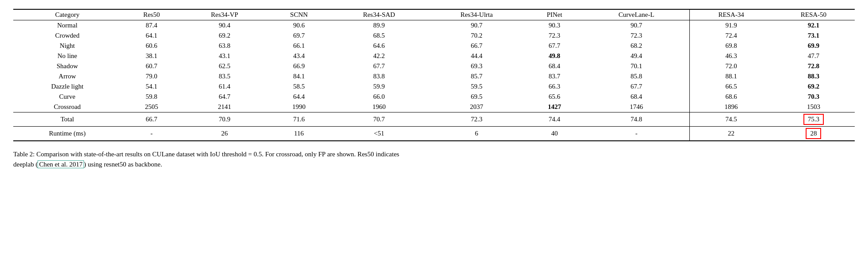 This screenshot has width=868, height=279. Describe the element at coordinates (731, 120) in the screenshot. I see `cell-total-value: 74.5` at that location.